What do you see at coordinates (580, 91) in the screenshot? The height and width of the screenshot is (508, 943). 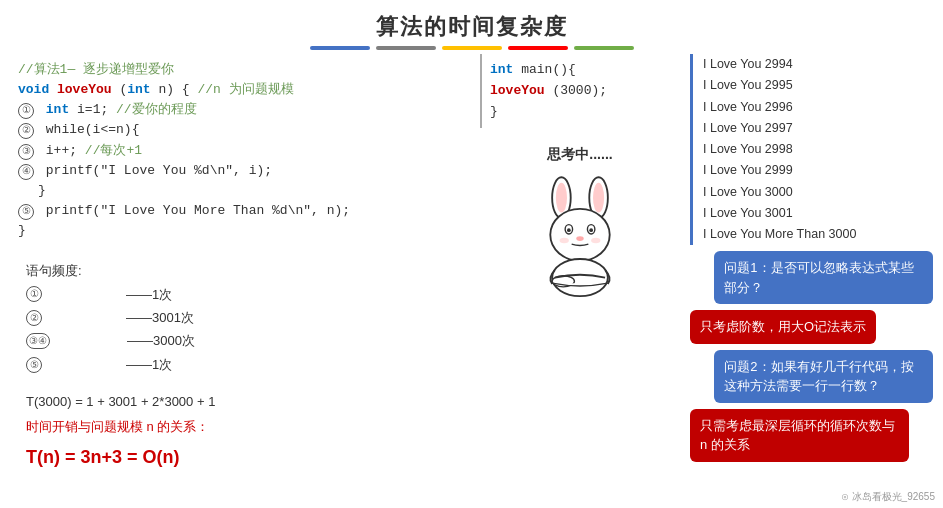 I see `code-block-right: int main(){ loveYou (3000); }` at bounding box center [580, 91].